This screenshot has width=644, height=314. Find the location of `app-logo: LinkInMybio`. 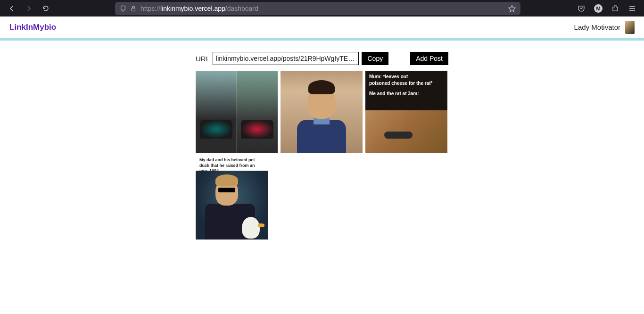

app-logo: LinkInMybio is located at coordinates (33, 27).